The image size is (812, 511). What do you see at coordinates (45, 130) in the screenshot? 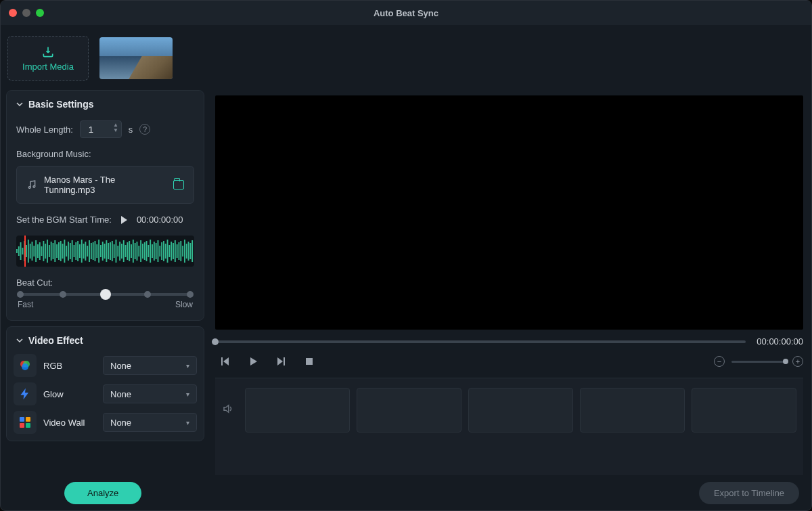
I see `whole-length-label: Whole Length:` at bounding box center [45, 130].